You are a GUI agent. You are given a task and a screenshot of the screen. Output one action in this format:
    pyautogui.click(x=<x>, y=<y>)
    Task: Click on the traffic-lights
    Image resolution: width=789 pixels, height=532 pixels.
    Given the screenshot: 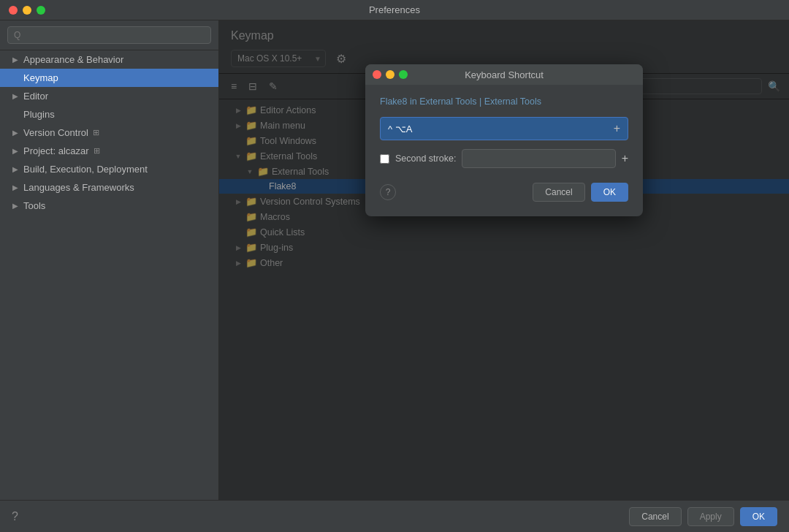 What is the action you would take?
    pyautogui.click(x=27, y=10)
    